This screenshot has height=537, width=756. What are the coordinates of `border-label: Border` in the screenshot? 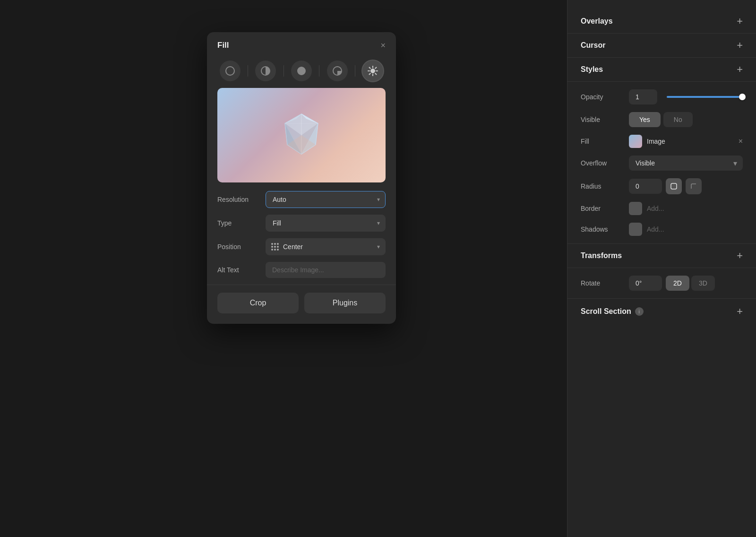 It's located at (602, 208).